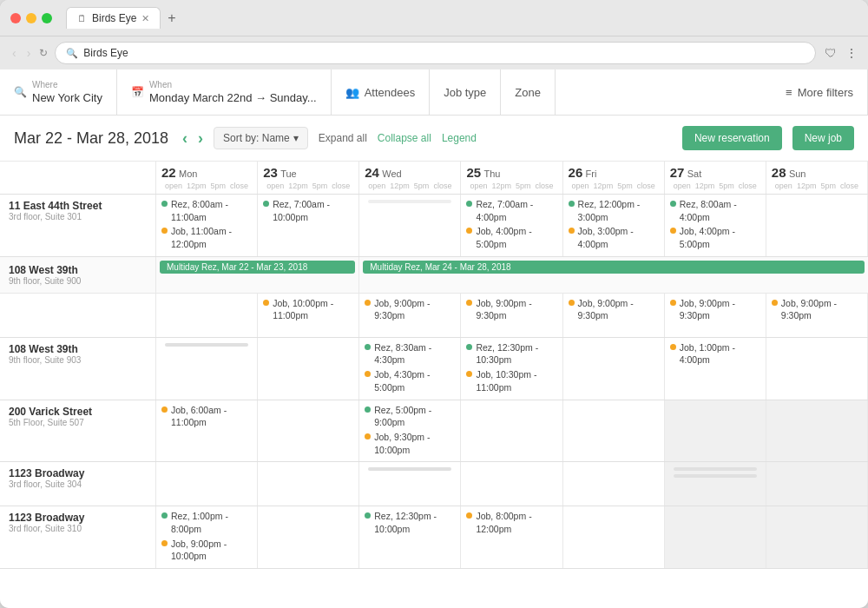 This screenshot has width=868, height=608. What do you see at coordinates (398, 138) in the screenshot?
I see `calendar-actions: Expand all Collapse all Legend` at bounding box center [398, 138].